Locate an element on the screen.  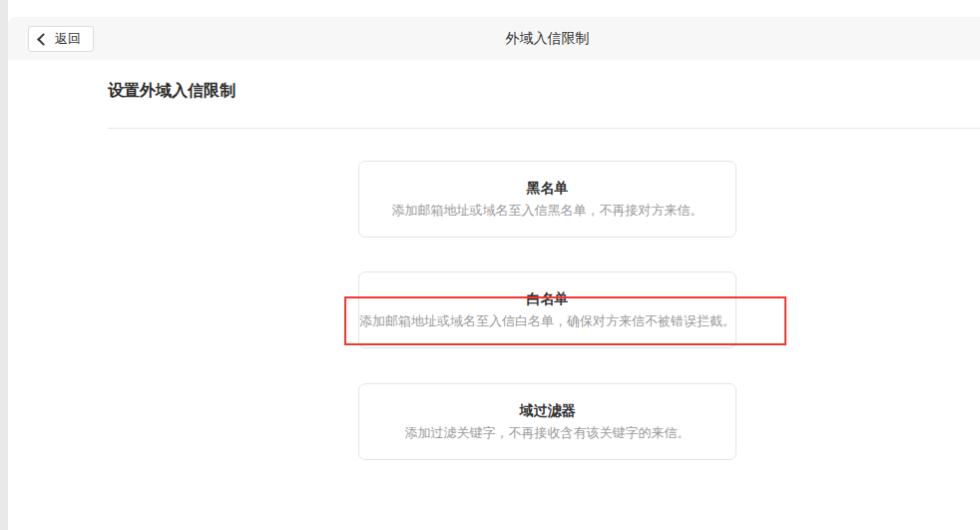
card-whitelist-title: 白名单 is located at coordinates (547, 298).